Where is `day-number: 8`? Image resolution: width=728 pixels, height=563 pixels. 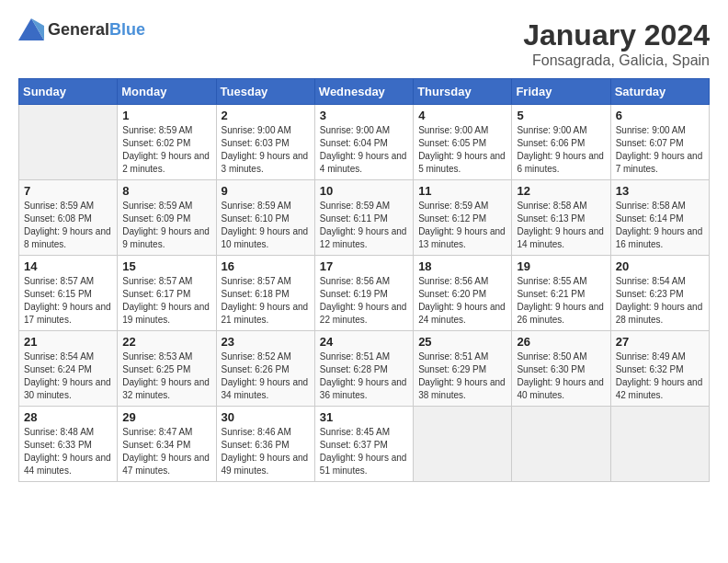
day-number: 8 is located at coordinates (166, 191).